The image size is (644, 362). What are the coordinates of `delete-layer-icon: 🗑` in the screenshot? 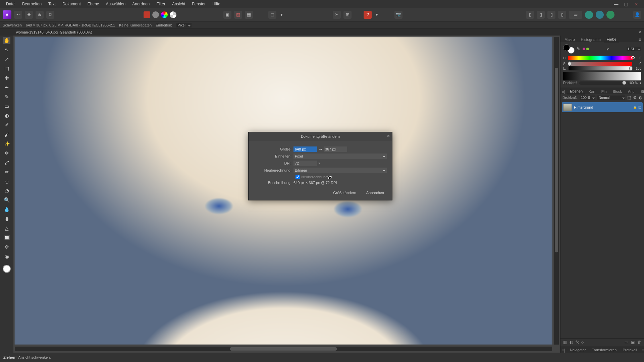 It's located at (639, 342).